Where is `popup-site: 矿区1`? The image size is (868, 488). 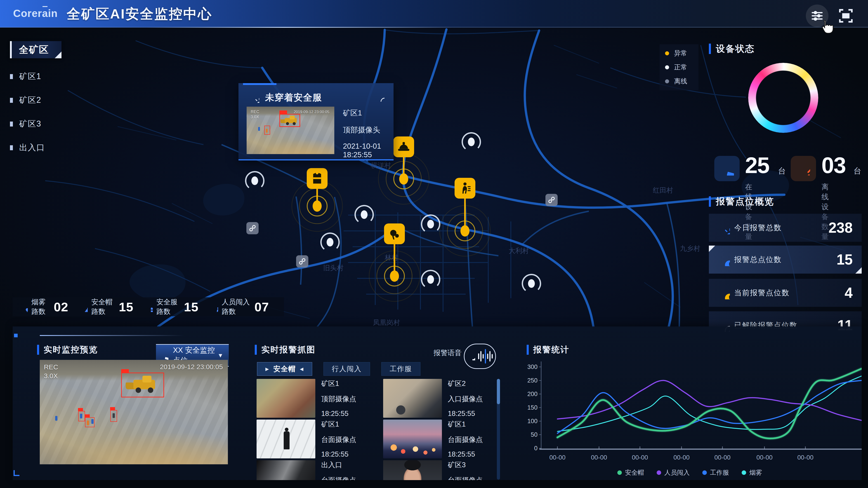 popup-site: 矿区1 is located at coordinates (368, 113).